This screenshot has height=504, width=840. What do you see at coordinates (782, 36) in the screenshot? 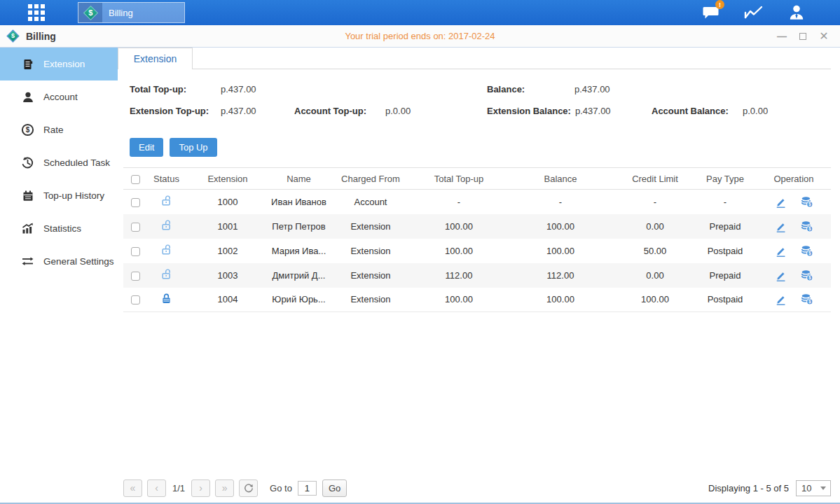
I see `minimize-button: —` at bounding box center [782, 36].